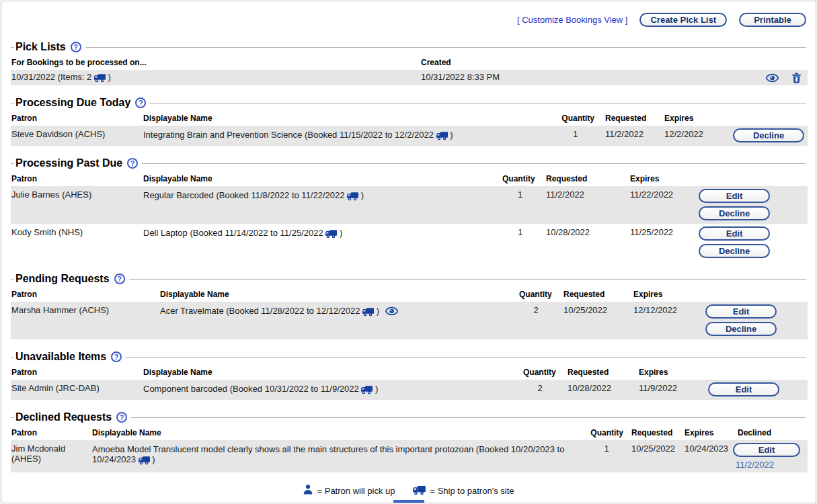 This screenshot has width=817, height=504. I want to click on legend: = Patron will pick up = Ship to patron's…, so click(409, 491).